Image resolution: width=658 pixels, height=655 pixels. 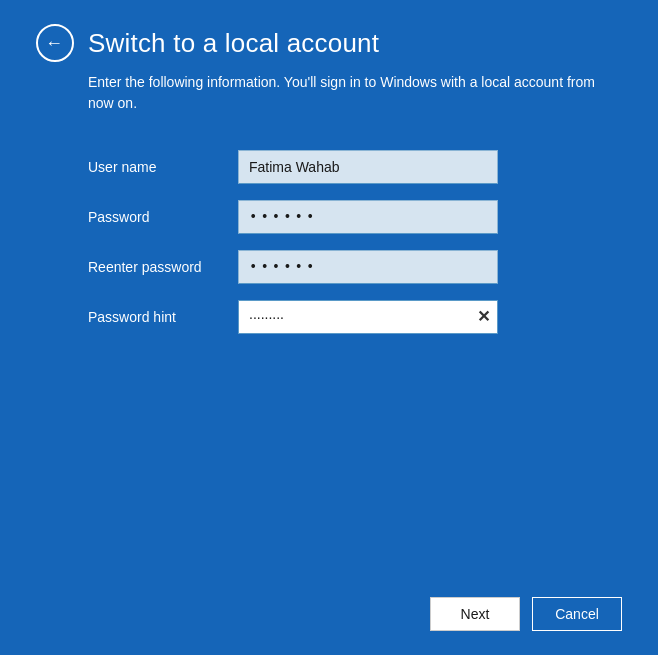 What do you see at coordinates (368, 267) in the screenshot?
I see `reenter-input` at bounding box center [368, 267].